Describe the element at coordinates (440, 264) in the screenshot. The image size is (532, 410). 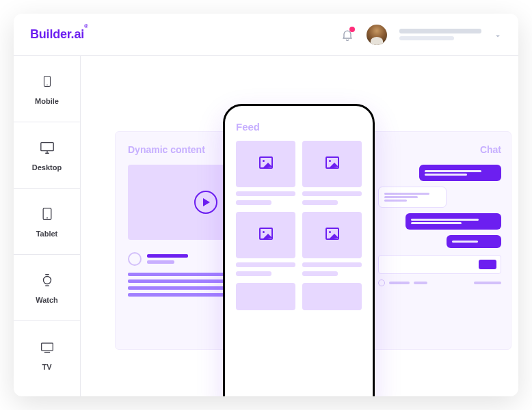
I see `chat-input-row` at that location.